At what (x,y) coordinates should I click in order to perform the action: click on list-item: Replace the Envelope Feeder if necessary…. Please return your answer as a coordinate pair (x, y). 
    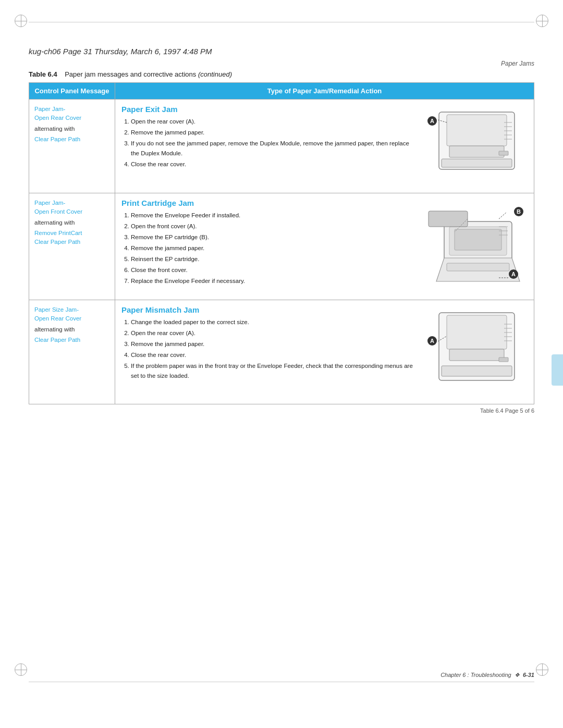
    Looking at the image, I should click on (274, 281).